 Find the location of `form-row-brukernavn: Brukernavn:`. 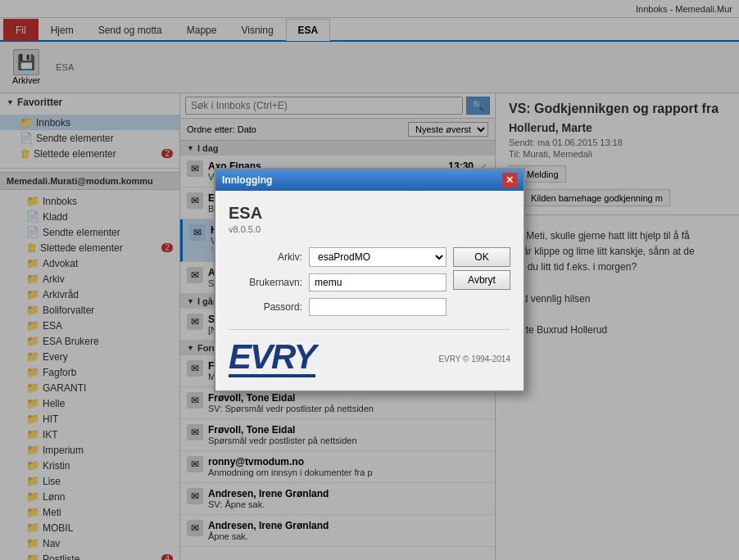

form-row-brukernavn: Brukernavn: is located at coordinates (338, 282).